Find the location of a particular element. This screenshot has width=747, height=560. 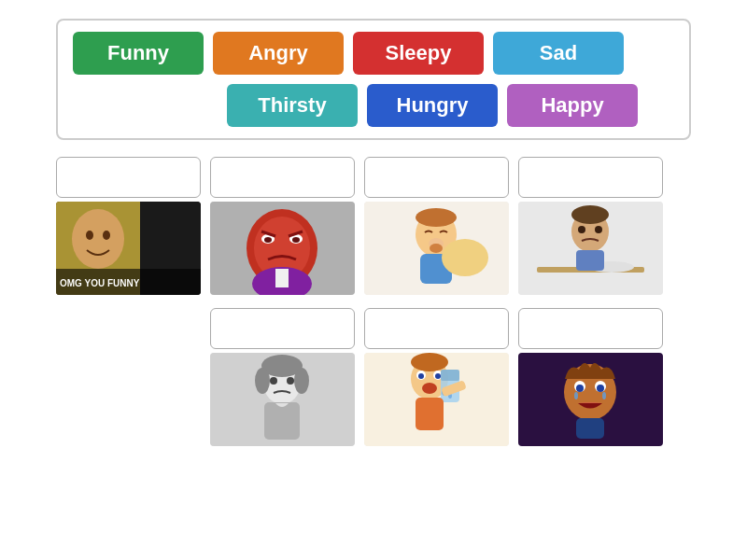

image-happy is located at coordinates (590, 399).